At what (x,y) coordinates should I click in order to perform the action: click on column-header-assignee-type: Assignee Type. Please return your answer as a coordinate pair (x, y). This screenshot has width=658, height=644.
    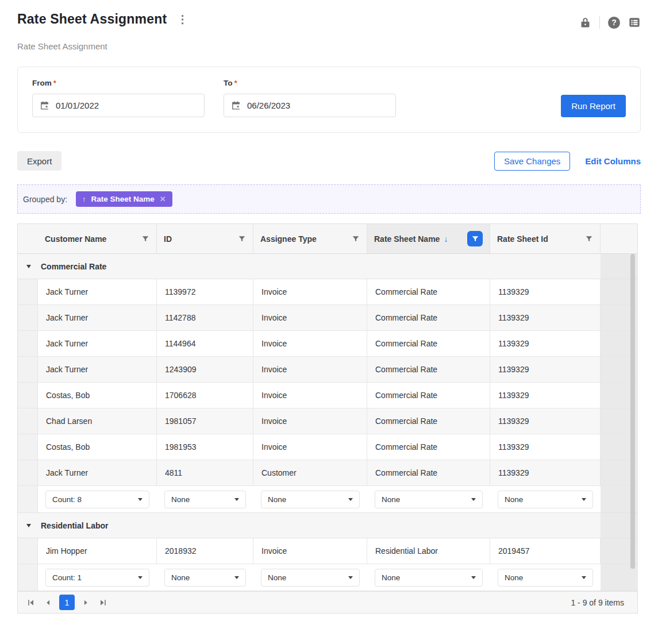
    Looking at the image, I should click on (310, 239).